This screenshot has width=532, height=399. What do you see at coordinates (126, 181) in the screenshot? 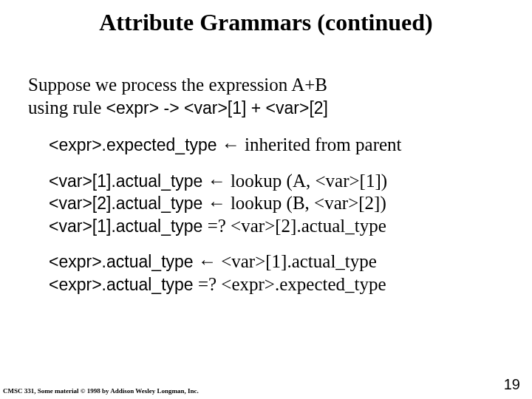
I see `rule-2-line-1-lhs: <var>[1].actual_type` at bounding box center [126, 181].